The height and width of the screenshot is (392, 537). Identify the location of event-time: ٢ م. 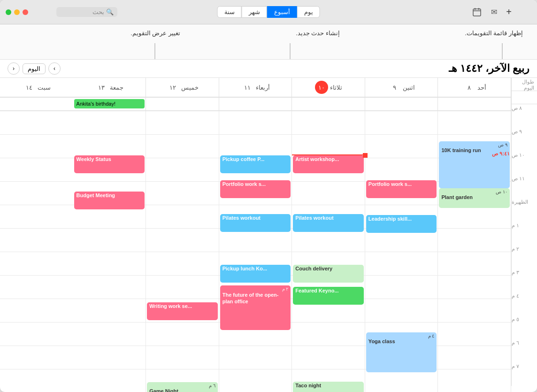
(255, 289).